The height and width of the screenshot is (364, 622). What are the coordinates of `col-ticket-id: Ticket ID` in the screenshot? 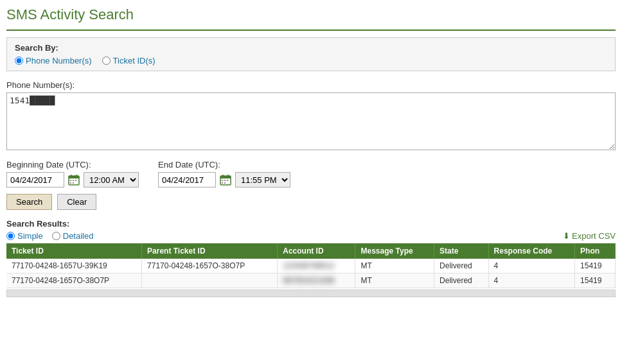 It's located at (75, 251).